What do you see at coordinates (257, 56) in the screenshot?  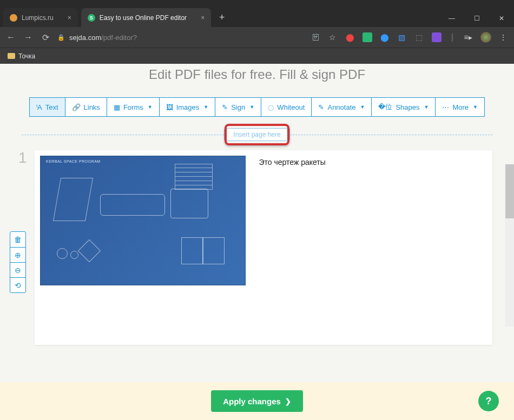 I see `bookmark-bar: Точка` at bounding box center [257, 56].